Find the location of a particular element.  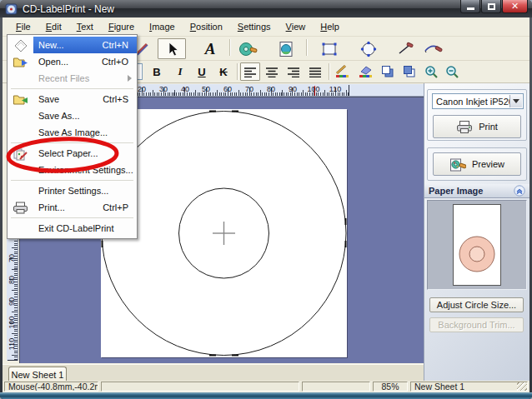

align-center-icon is located at coordinates (272, 72).